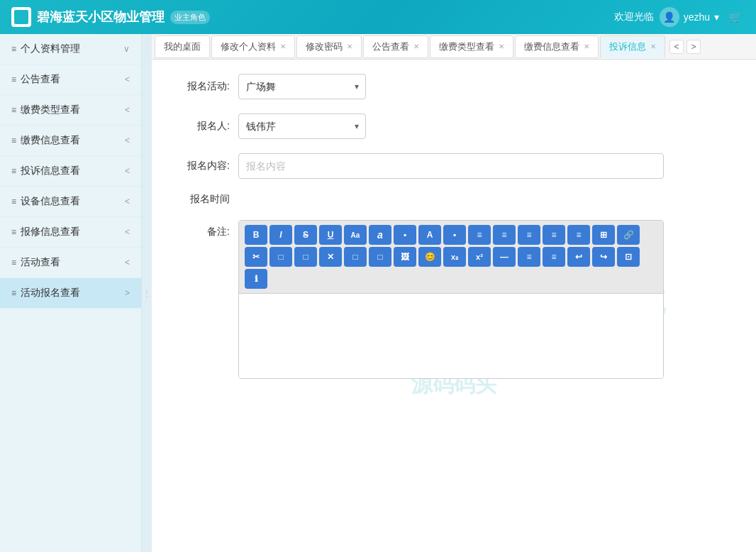  Describe the element at coordinates (71, 202) in the screenshot. I see `sidebar-item-device: ≡ 设备信息查看 <` at that location.